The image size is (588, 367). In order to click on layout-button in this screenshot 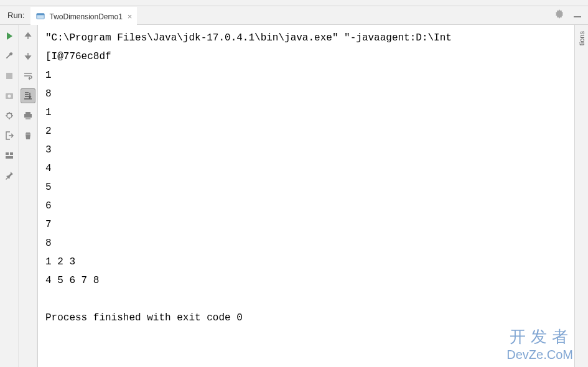, I will do `click(9, 156)`.